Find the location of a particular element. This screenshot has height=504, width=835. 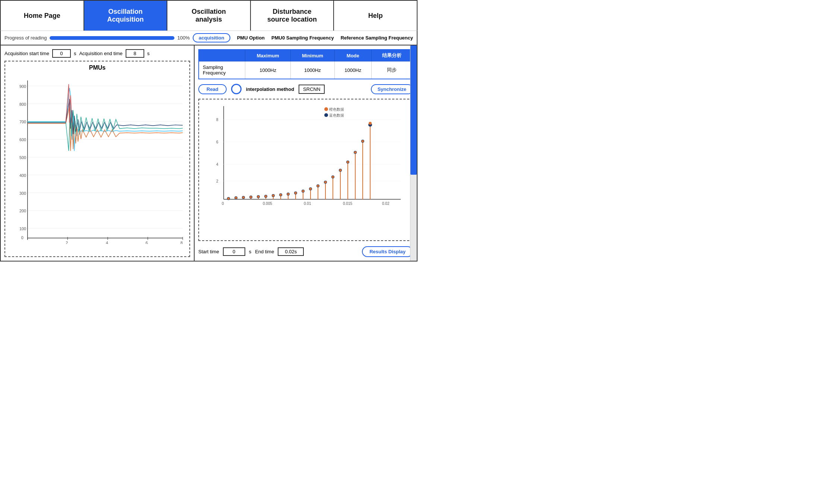

read-sync-row: Read interpolation method SRCNN Synchron… is located at coordinates (306, 89).